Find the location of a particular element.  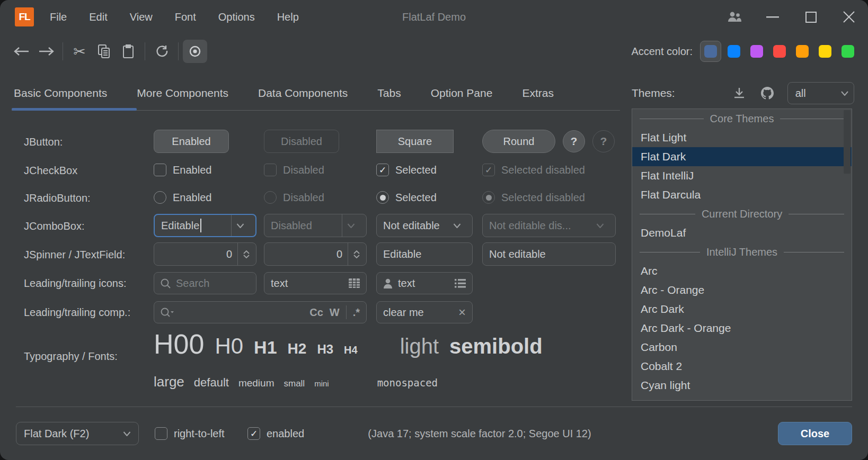

theme-item-carbon: Carbon is located at coordinates (742, 347).